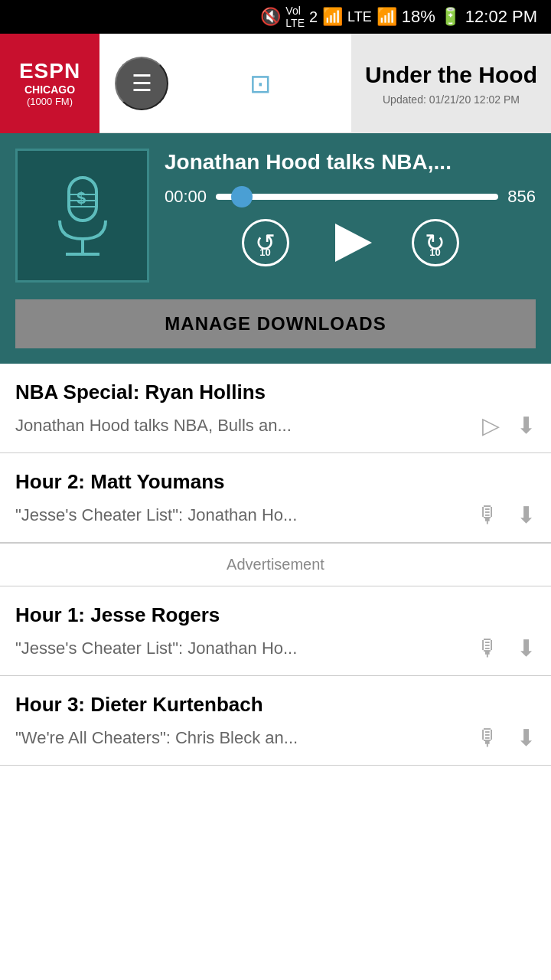 The image size is (551, 980). I want to click on logo-area: ESPN CHICAGO (1000 FM), so click(50, 83).